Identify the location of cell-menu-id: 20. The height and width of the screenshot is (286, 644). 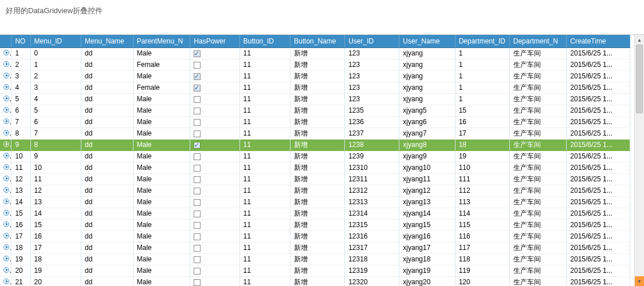
(56, 281).